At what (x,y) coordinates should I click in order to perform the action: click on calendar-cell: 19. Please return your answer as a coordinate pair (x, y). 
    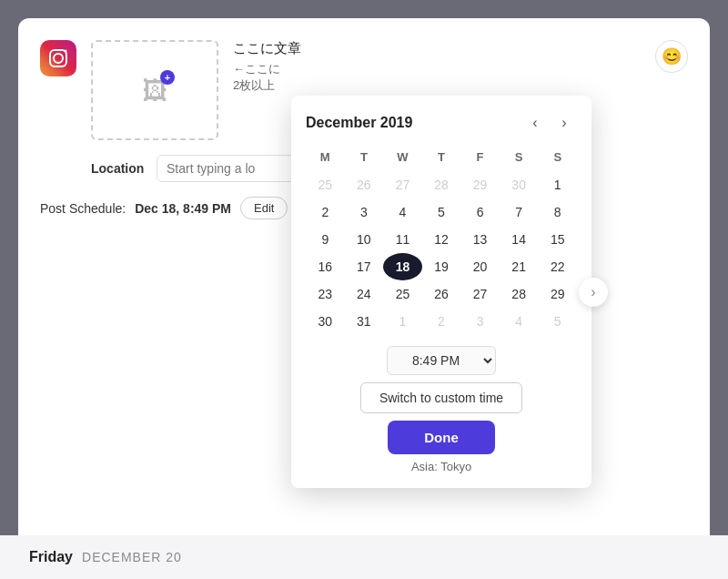
    Looking at the image, I should click on (442, 267).